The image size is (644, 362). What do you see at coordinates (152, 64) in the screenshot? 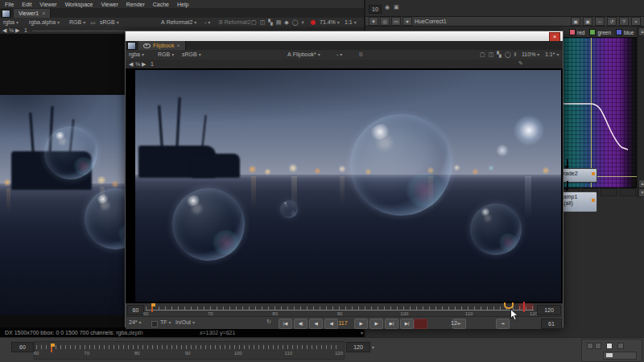
I see `flipbook-frame-field: 1` at bounding box center [152, 64].